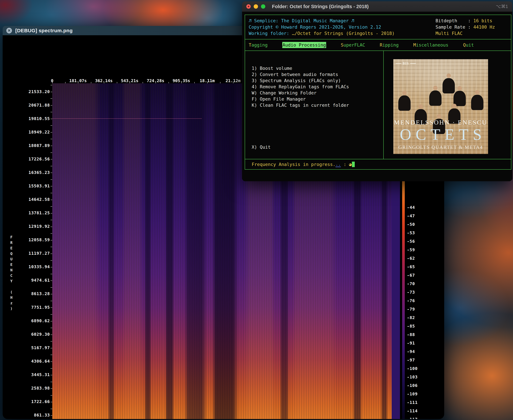 The height and width of the screenshot is (420, 513). Describe the element at coordinates (417, 352) in the screenshot. I see `db-tick: -94` at that location.